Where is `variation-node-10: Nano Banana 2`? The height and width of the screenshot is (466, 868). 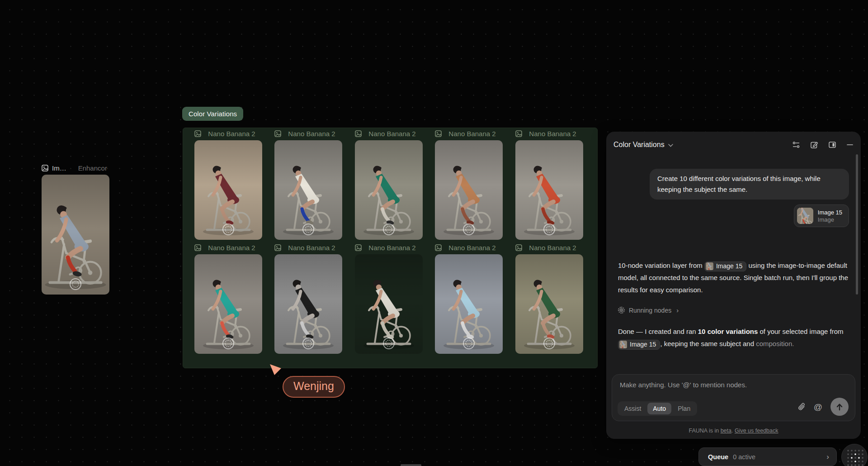 variation-node-10: Nano Banana 2 is located at coordinates (549, 298).